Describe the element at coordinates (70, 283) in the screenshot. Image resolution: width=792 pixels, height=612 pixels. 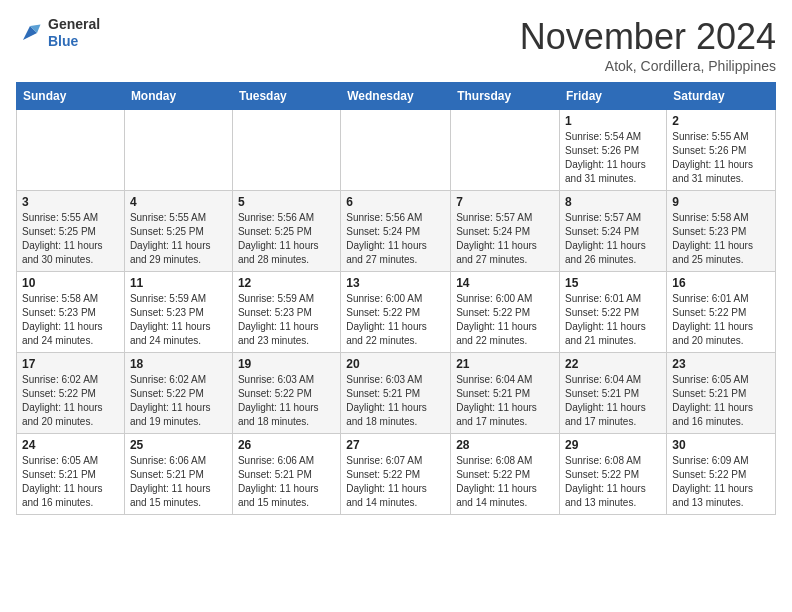
I see `day-number: 10` at that location.